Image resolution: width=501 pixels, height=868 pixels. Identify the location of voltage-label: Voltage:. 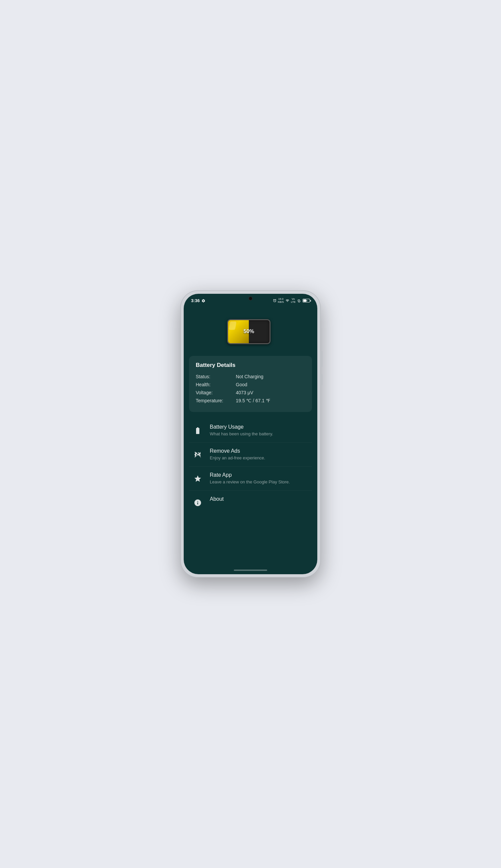
(216, 393).